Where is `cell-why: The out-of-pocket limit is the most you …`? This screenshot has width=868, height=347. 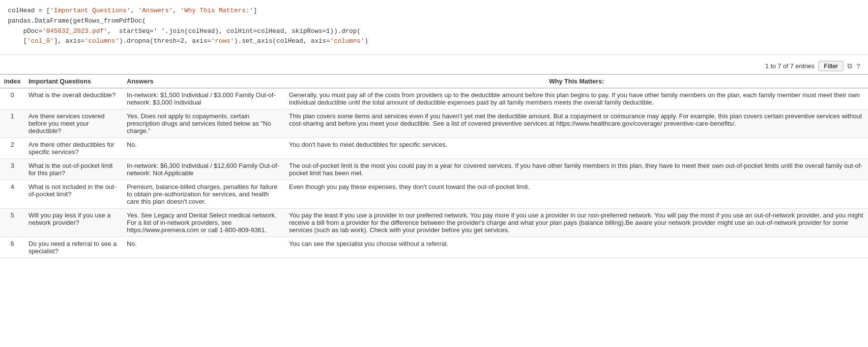
cell-why: The out-of-pocket limit is the most you … is located at coordinates (577, 170).